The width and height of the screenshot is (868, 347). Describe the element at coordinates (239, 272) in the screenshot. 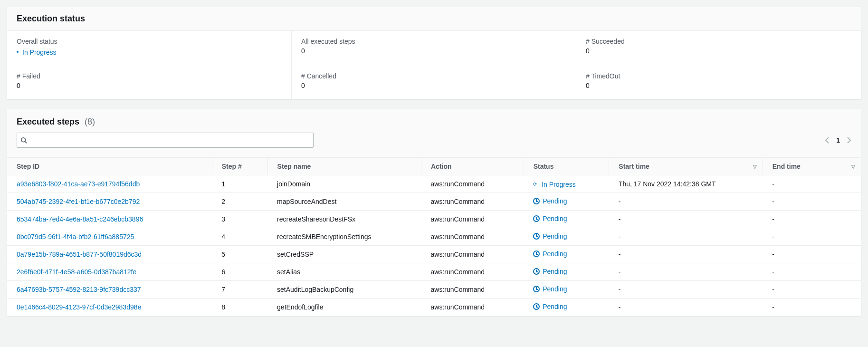

I see `step-num-cell: 6` at that location.